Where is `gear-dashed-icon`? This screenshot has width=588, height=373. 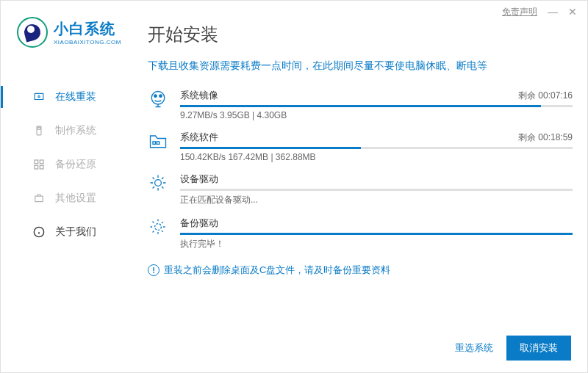 gear-dashed-icon is located at coordinates (158, 227).